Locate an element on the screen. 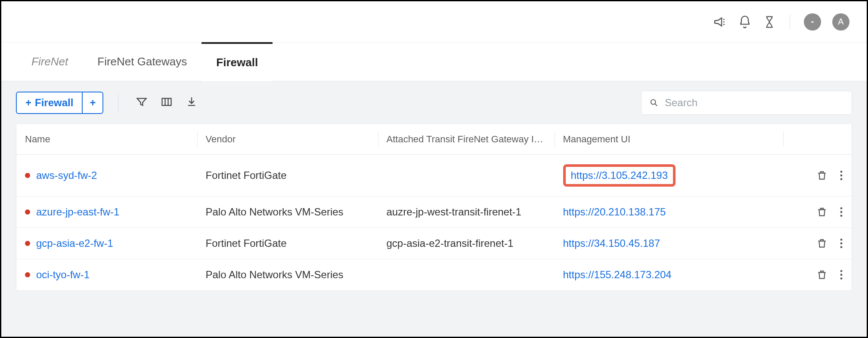 This screenshot has height=338, width=868. table-row: aws-syd-fw-2 Fortinet FortiGatehttps://3… is located at coordinates (434, 175).